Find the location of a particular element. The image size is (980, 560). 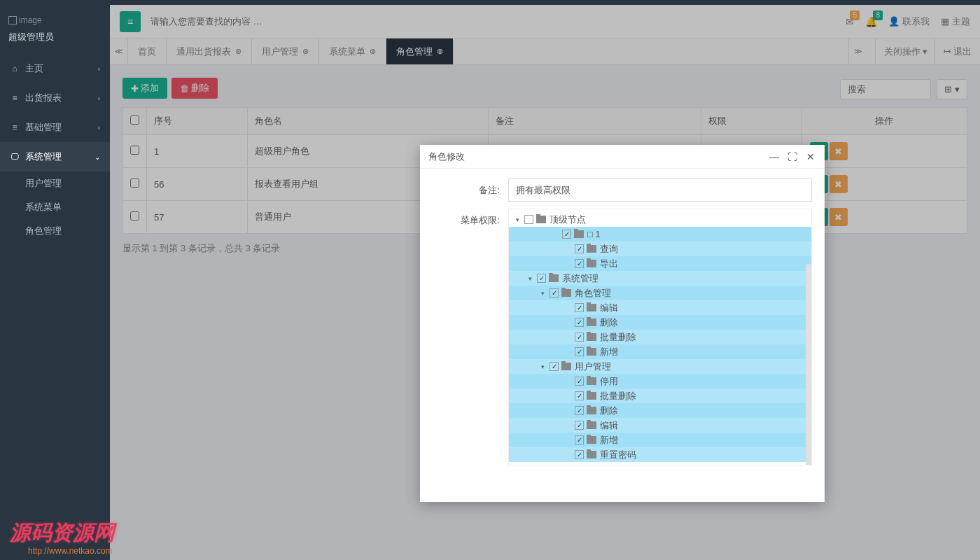

tree-label: 重置密码 is located at coordinates (618, 455).